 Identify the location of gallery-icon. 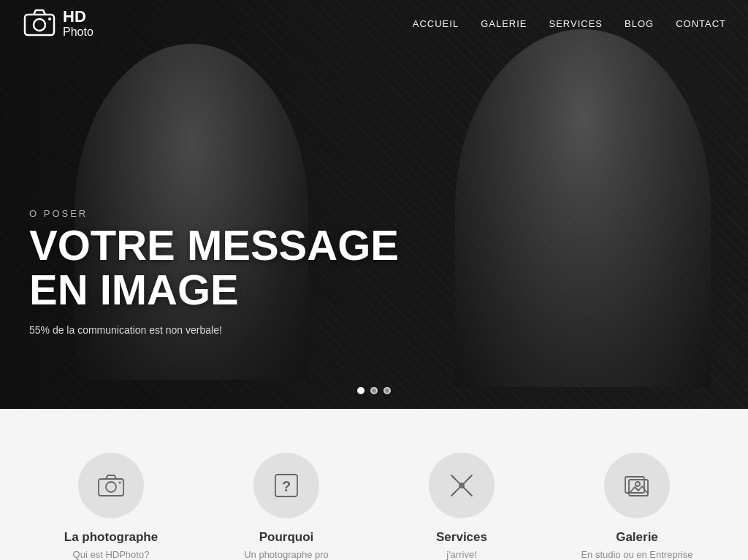
(637, 486).